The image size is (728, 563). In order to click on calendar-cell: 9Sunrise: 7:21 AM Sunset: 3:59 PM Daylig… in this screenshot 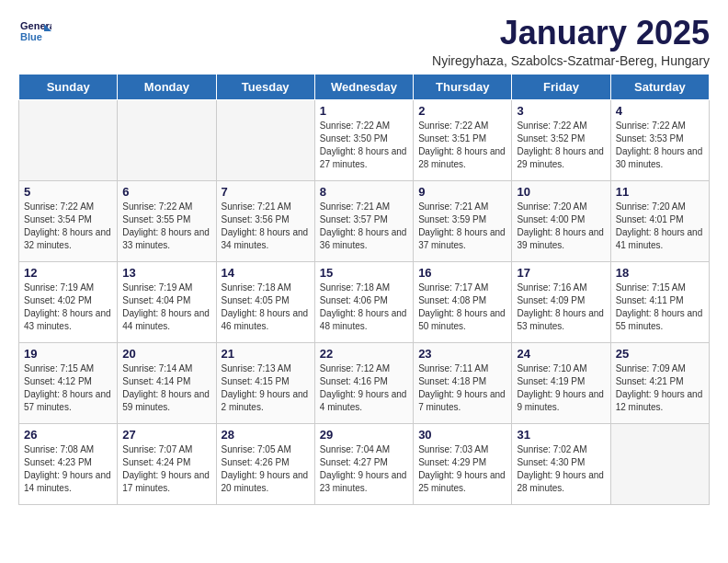, I will do `click(463, 221)`.